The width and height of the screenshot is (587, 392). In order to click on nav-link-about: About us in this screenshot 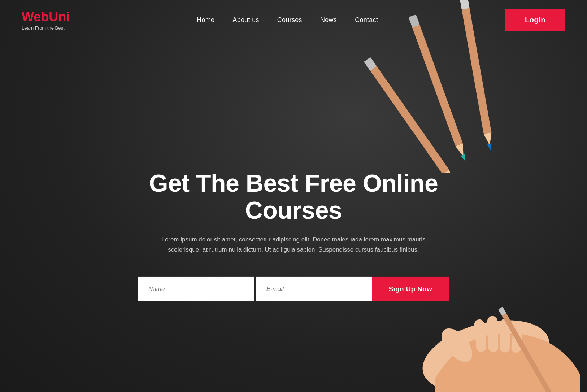, I will do `click(245, 20)`.